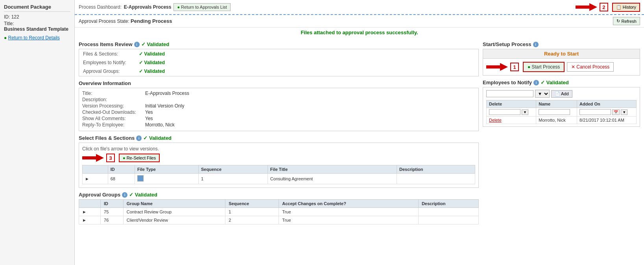 The image size is (644, 265). I want to click on reselect-files-button: ● Re-Select Files, so click(139, 158).